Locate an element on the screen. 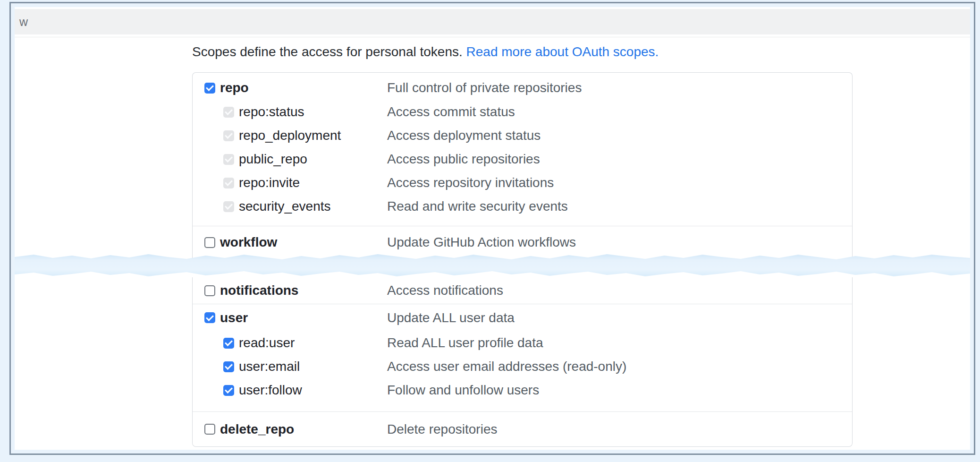 This screenshot has width=980, height=462. scope-description: Access public repositories is located at coordinates (464, 159).